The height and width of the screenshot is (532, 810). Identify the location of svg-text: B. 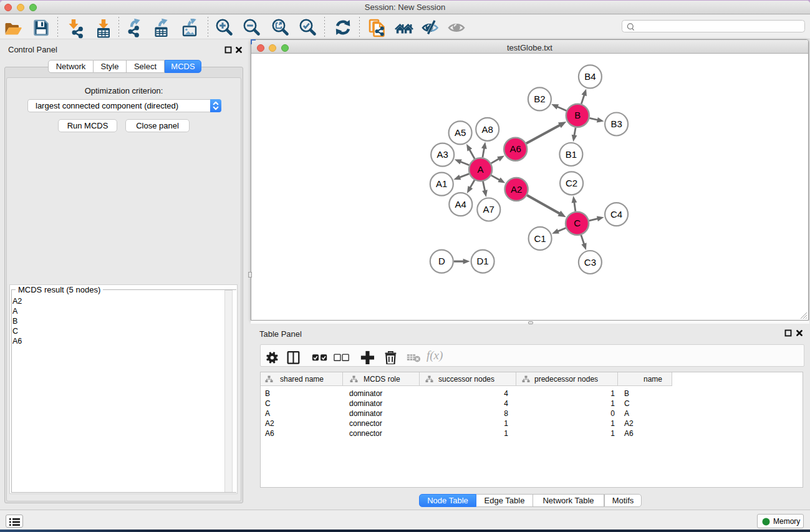
(577, 115).